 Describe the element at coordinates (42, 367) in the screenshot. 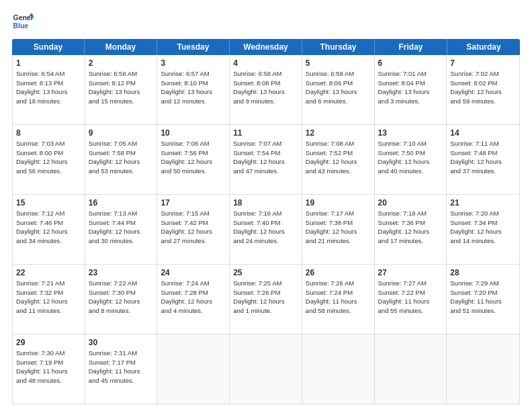

I see `cell-info: Sunrise: 7:30 AM Sunset: 7:19 PM Dayligh…` at that location.